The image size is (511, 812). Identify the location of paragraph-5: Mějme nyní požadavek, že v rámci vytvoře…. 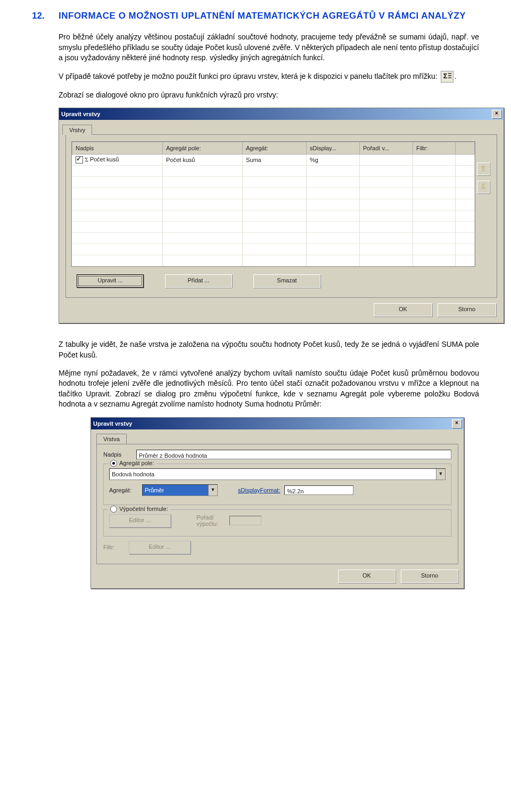
(269, 389).